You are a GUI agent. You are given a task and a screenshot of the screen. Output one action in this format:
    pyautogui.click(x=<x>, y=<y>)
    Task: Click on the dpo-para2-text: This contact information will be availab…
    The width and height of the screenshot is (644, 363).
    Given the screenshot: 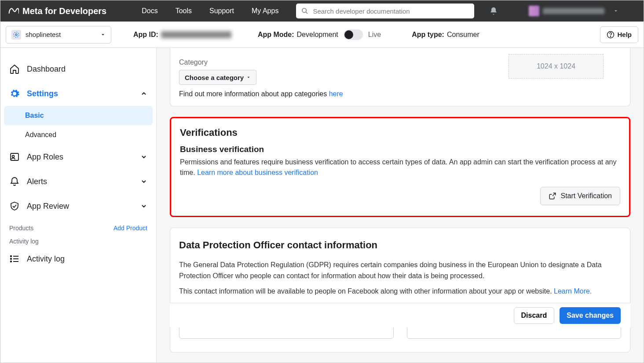 What is the action you would take?
    pyautogui.click(x=366, y=291)
    